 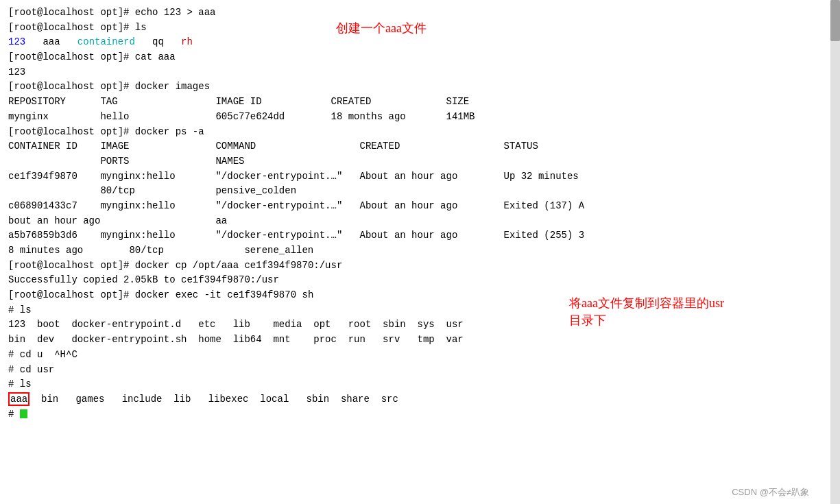 I want to click on terminal-line-16: a5b76859b3d6 mynginx:hello "/docker-entr…, so click(x=411, y=236).